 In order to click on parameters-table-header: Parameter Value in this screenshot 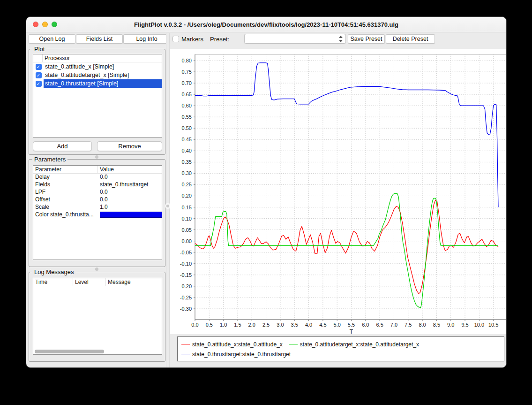, I will do `click(97, 170)`.